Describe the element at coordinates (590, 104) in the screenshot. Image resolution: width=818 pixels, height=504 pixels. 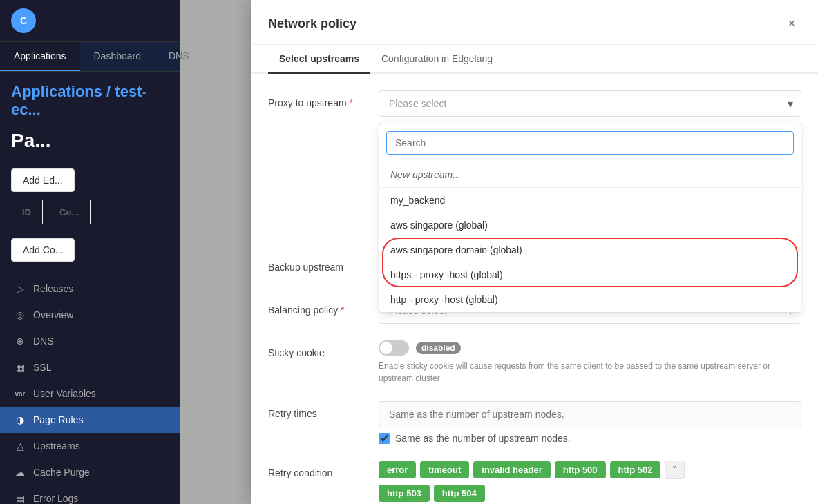
I see `proxy-upstream-control: Please select ▾ New upstream... my_backe…` at that location.